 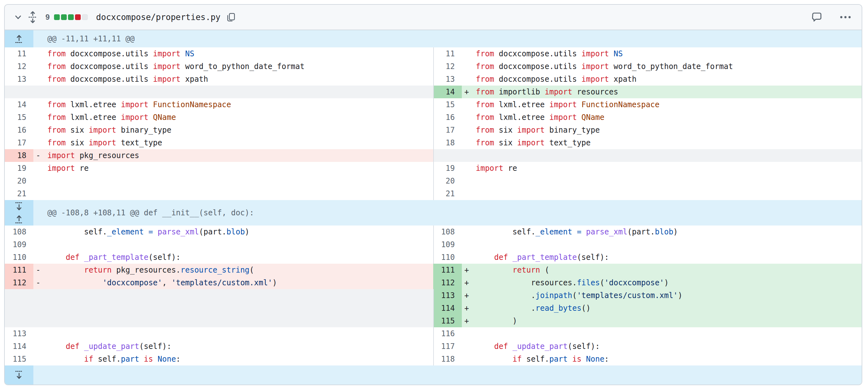 What do you see at coordinates (433, 308) in the screenshot?
I see `diff-row: 114+ .read_bytes()` at bounding box center [433, 308].